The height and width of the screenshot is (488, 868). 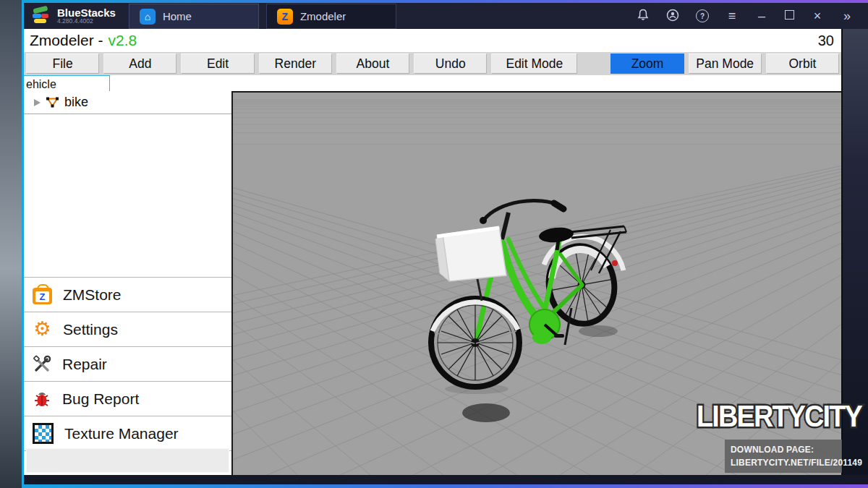 What do you see at coordinates (752, 16) in the screenshot?
I see `titlebar-controls: ? ≡ – × »` at bounding box center [752, 16].